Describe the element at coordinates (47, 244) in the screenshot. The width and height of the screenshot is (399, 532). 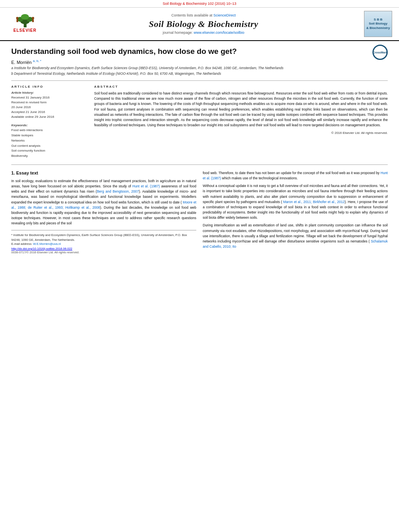
I see `email-link: W.E.Morrien@uva.nl` at that location.